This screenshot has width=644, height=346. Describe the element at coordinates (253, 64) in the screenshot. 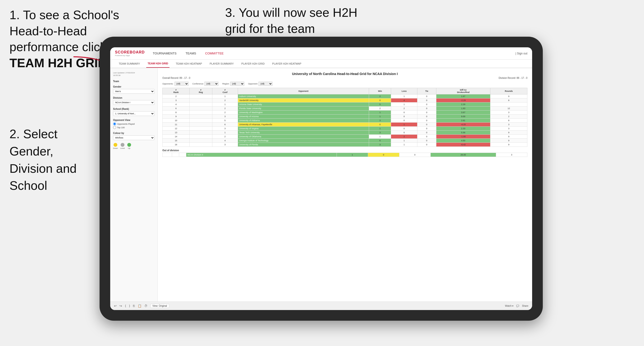

I see `subnav-player-h2h-grid: PLAYER H2H GRID` at that location.